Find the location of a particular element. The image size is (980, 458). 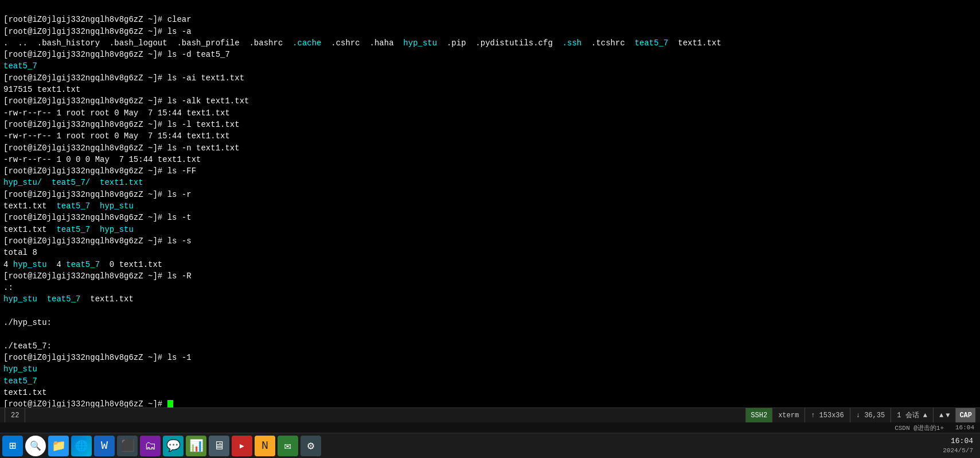

taskbar-icon-13: ✉ is located at coordinates (288, 446).